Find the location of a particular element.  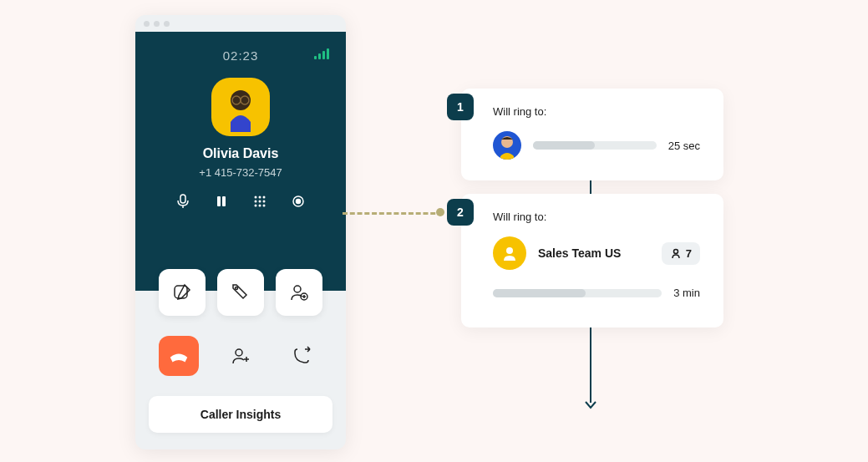

connector-dashed is located at coordinates (393, 214).